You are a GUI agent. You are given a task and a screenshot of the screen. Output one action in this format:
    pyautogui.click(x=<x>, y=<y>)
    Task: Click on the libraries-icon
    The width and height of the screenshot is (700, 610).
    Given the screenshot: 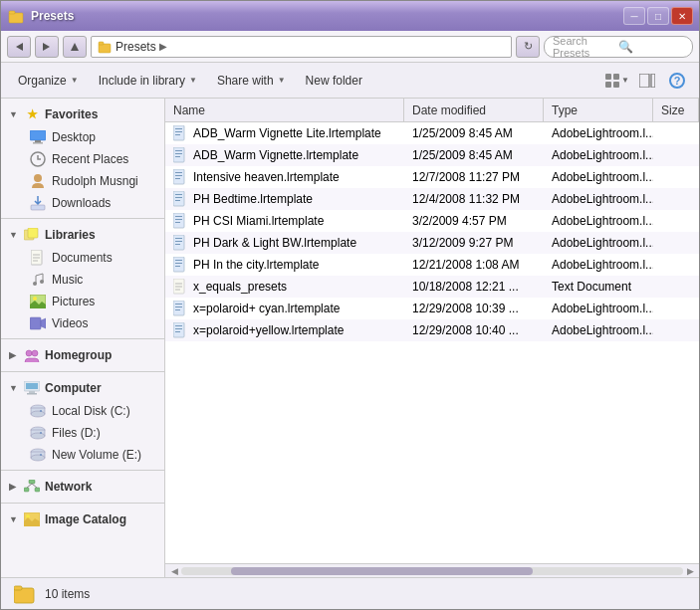 What is the action you would take?
    pyautogui.click(x=32, y=235)
    